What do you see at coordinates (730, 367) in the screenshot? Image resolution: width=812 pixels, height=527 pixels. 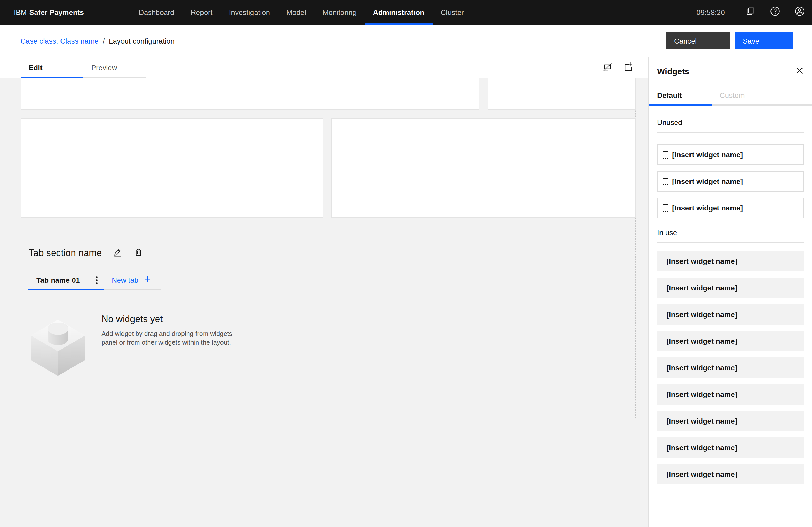 I see `in-use-widget-list: [Insert widget name] [Insert widget name…` at bounding box center [730, 367].